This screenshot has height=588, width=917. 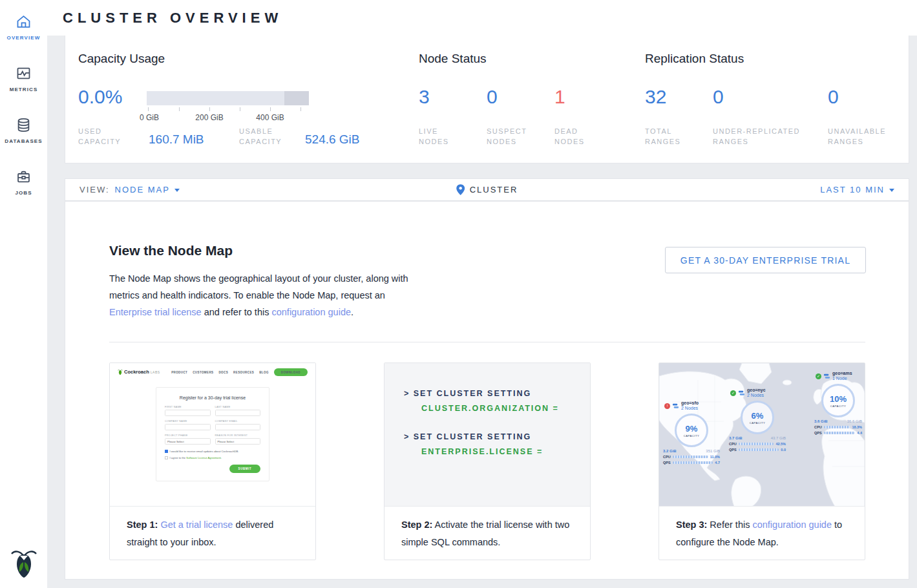 I want to click on submit-button: SUBMIT, so click(x=245, y=469).